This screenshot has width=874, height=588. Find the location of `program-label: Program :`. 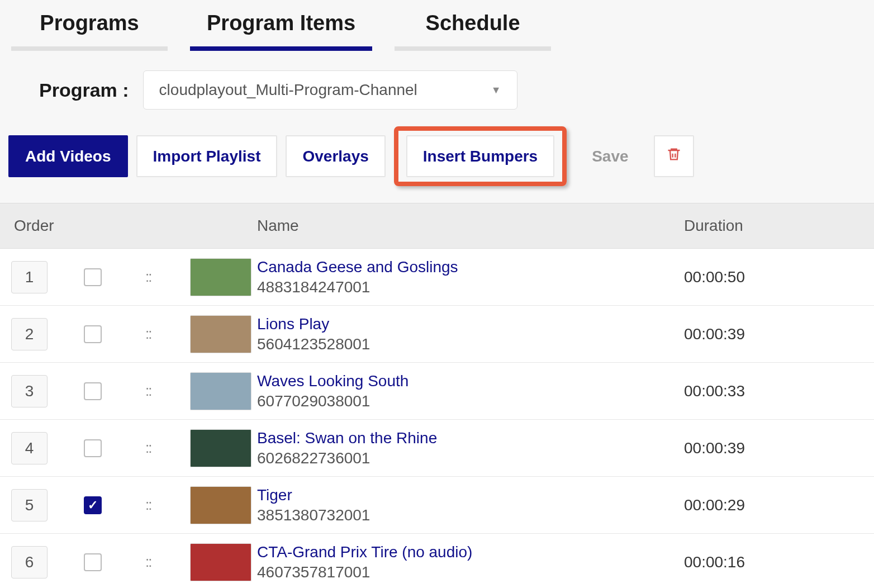

program-label: Program : is located at coordinates (84, 91).